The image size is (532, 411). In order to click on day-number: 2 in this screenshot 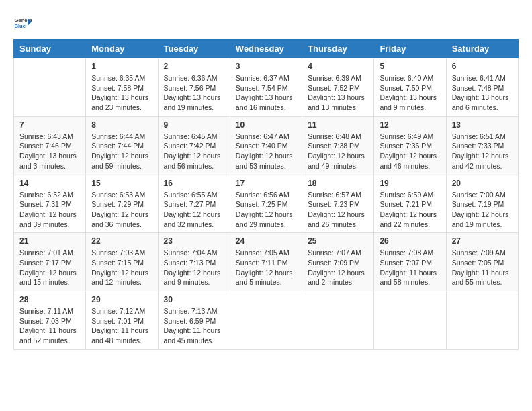, I will do `click(194, 66)`.